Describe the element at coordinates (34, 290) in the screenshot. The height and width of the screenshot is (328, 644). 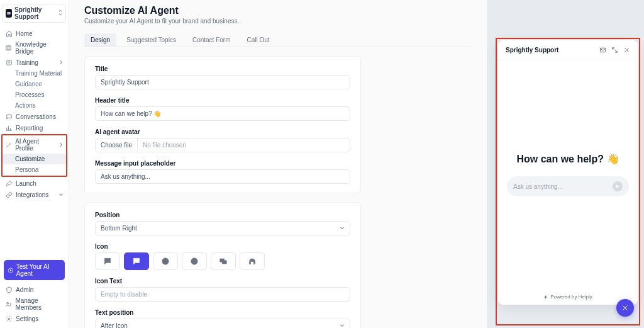
I see `nav-admin: Admin` at that location.